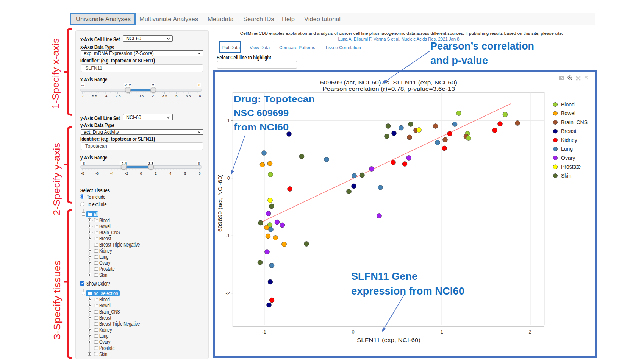  Describe the element at coordinates (568, 105) in the screenshot. I see `svg-text: Blood` at that location.